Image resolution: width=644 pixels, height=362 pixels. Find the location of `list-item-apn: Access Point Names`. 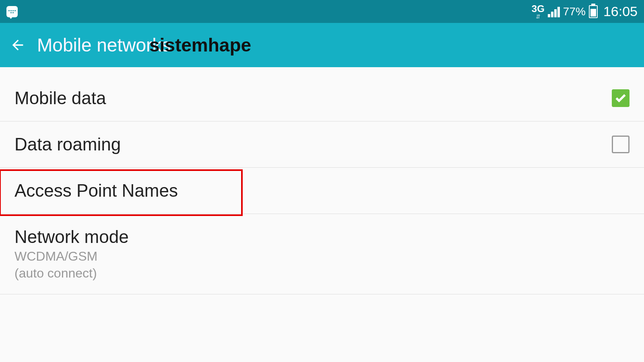

list-item-apn: Access Point Names is located at coordinates (322, 191).